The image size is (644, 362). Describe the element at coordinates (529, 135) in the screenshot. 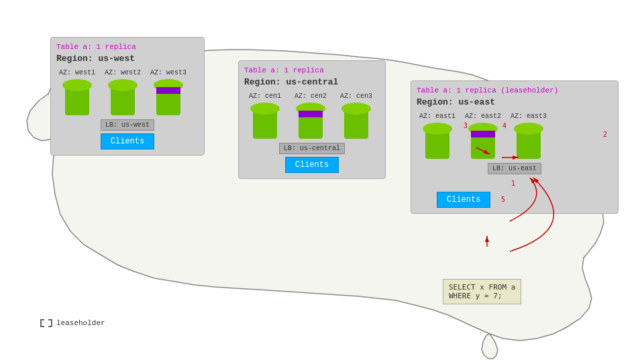

I see `az-east3: AZ: east3` at that location.